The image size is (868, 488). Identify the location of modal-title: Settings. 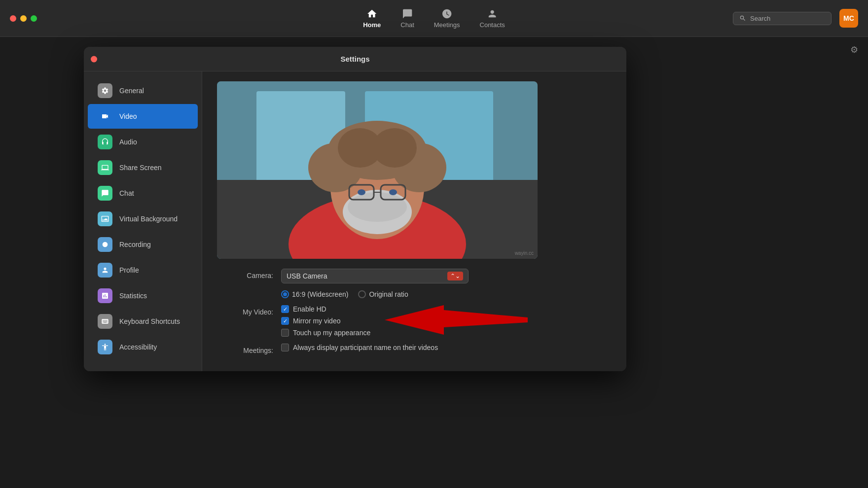
(355, 59).